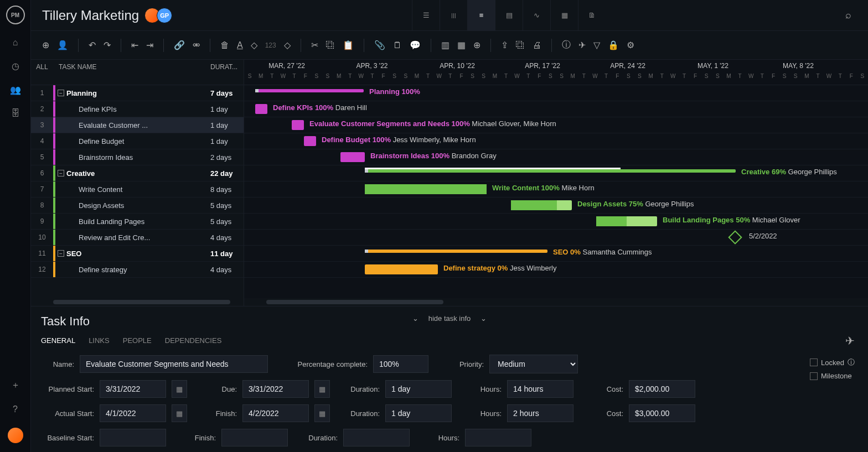 Image resolution: width=868 pixels, height=452 pixels. I want to click on task-row: 2 Define KPIs 1 day, so click(137, 110).